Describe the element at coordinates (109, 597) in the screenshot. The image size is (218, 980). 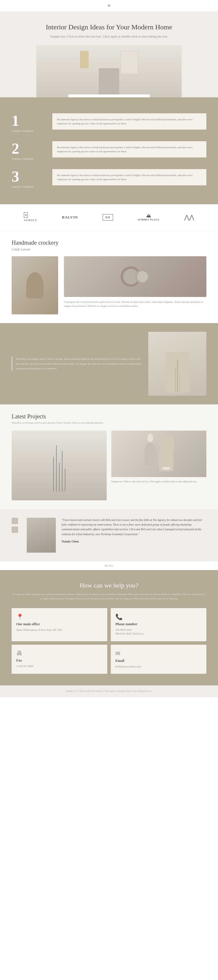
I see `contact-description: Sit amet at molen veniam, quis nostrud e…` at that location.